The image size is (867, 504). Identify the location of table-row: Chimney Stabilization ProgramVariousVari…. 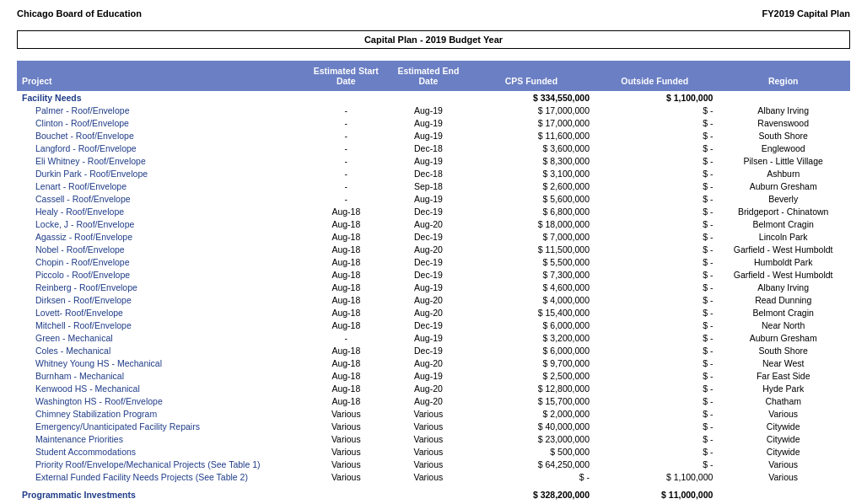
(434, 413).